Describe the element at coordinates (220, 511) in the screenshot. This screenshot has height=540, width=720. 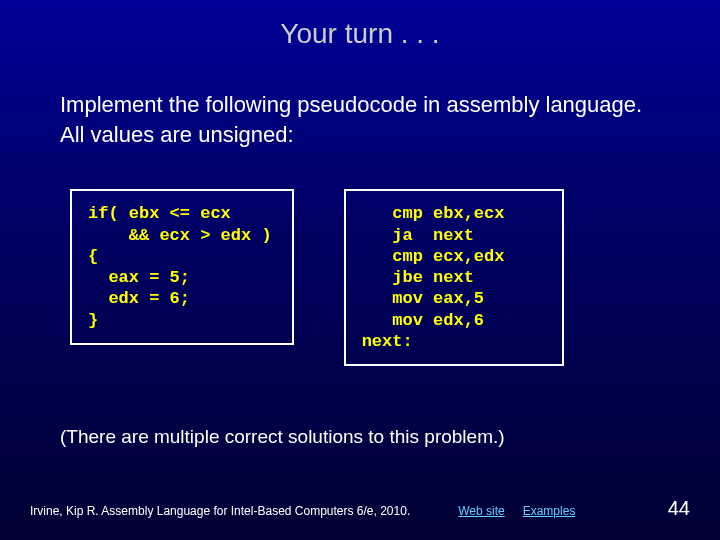
I see `citation-text: Irvine, Kip R. Assembly Language for Int…` at that location.